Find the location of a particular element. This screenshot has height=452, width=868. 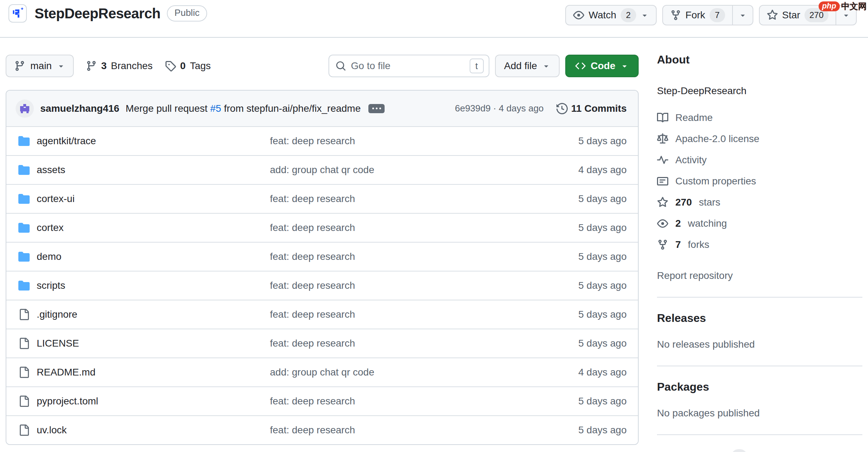

pulse-icon is located at coordinates (663, 160).